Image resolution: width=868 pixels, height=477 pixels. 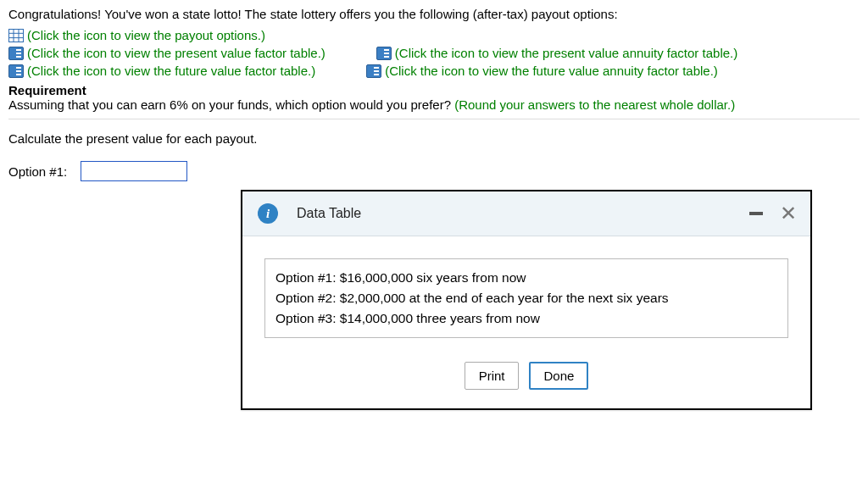 What do you see at coordinates (134, 171) in the screenshot?
I see `option1-input` at bounding box center [134, 171].